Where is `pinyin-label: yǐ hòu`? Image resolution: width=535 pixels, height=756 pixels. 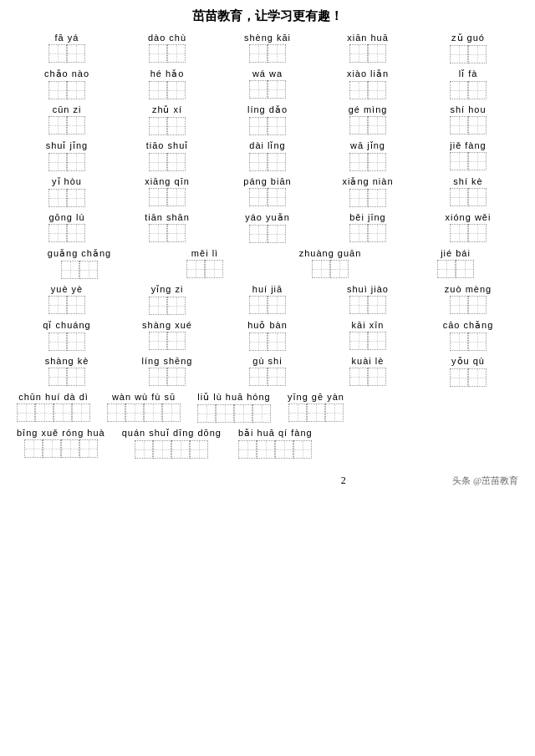 pinyin-label: yǐ hòu is located at coordinates (67, 182).